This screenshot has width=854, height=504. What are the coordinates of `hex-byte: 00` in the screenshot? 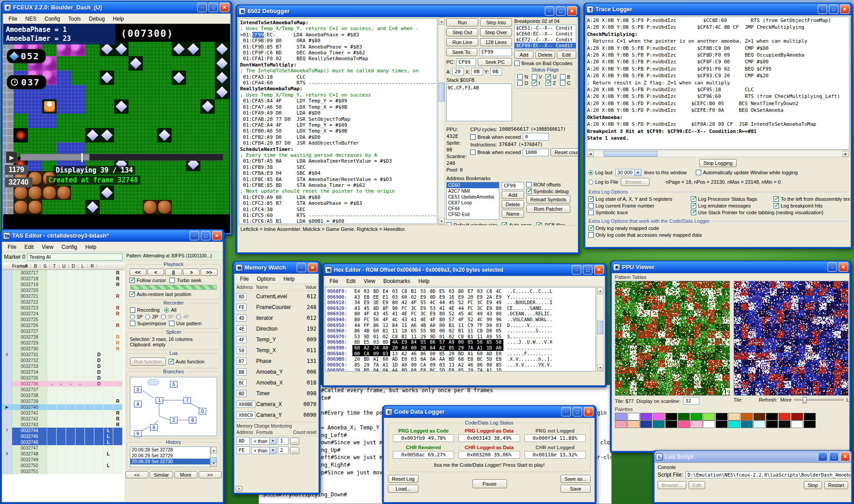 It's located at (432, 354).